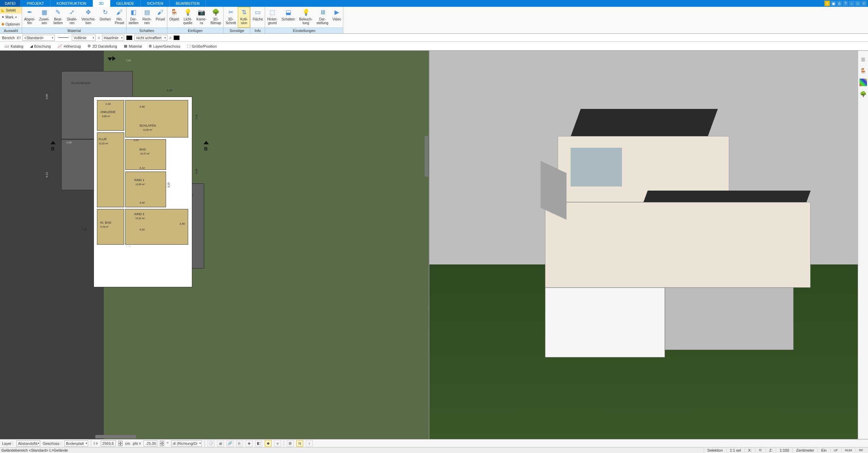 The height and width of the screenshot is (453, 868). What do you see at coordinates (101, 3) in the screenshot?
I see `tab-3d: 3D` at bounding box center [101, 3].